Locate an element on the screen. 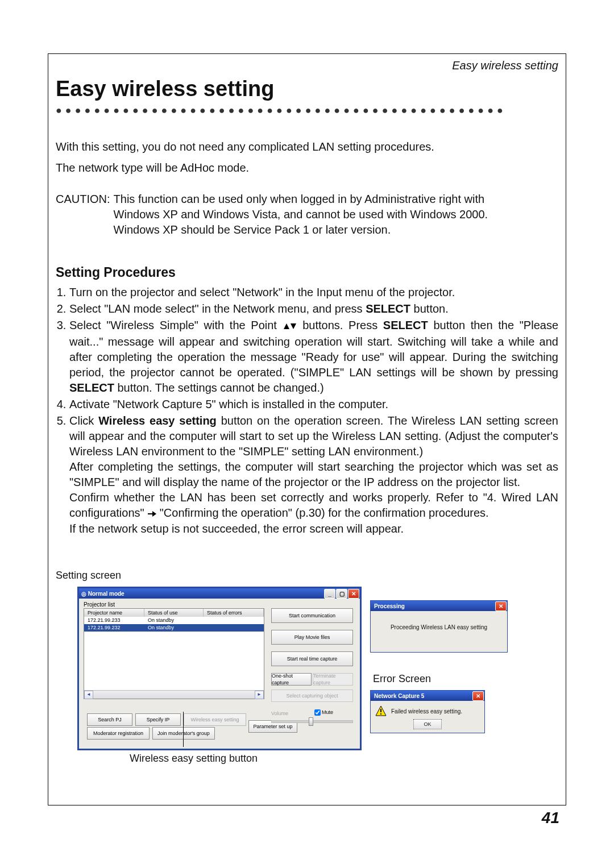  step-3d: button. The settings cannot be changed.) is located at coordinates (219, 388).